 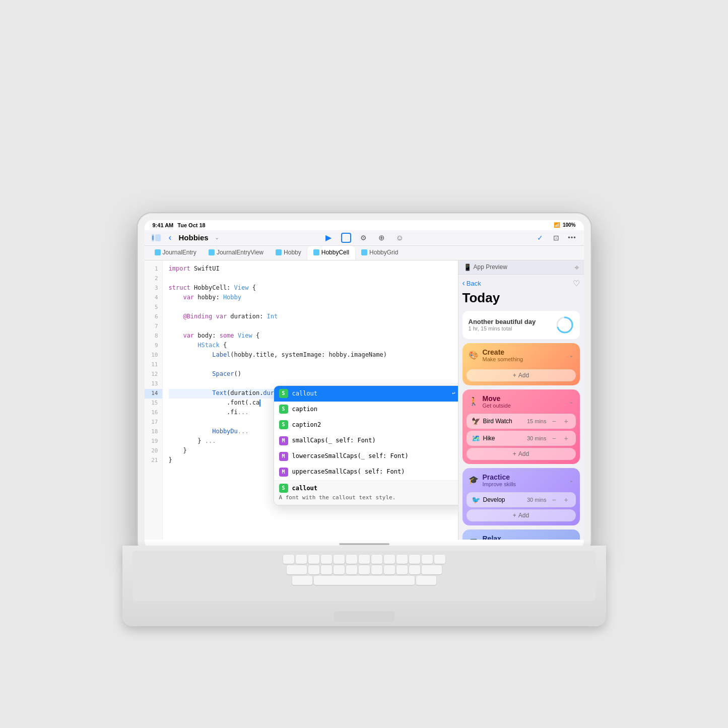 What do you see at coordinates (500, 477) in the screenshot?
I see `category-title-practice: Practice` at bounding box center [500, 477].